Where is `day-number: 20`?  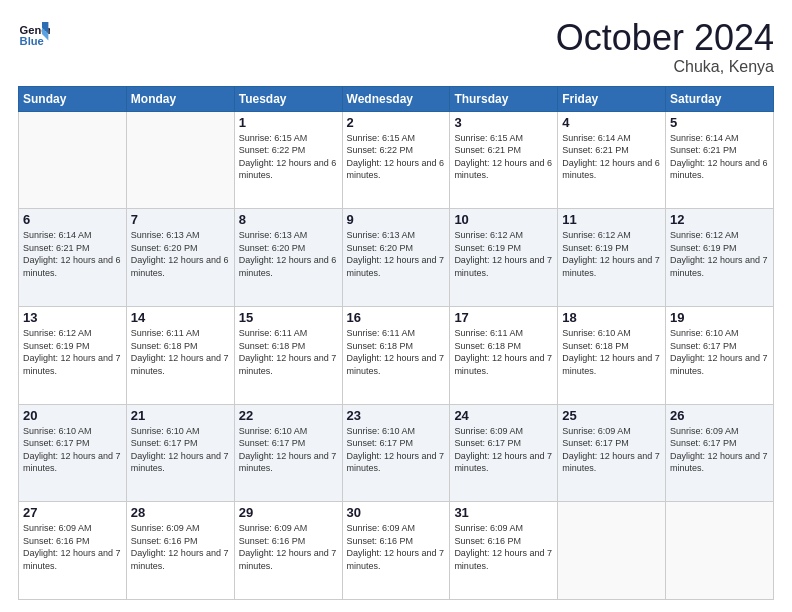
day-number: 20 is located at coordinates (72, 416).